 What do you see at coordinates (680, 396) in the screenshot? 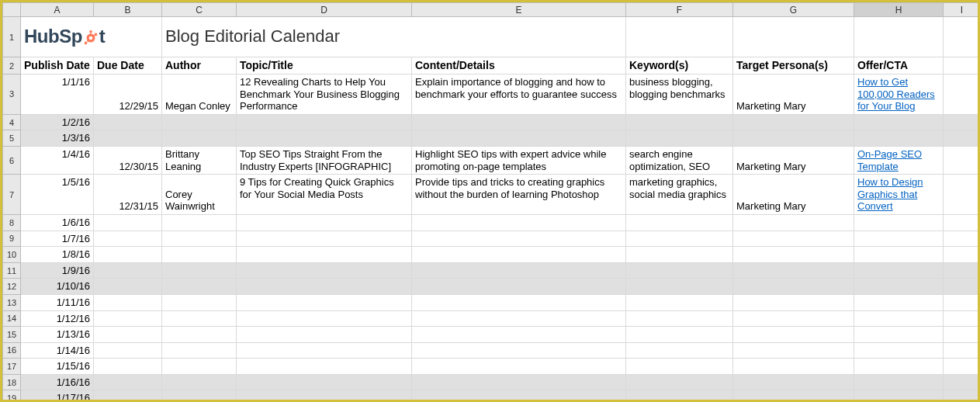
I see `cell-f19` at bounding box center [680, 396].